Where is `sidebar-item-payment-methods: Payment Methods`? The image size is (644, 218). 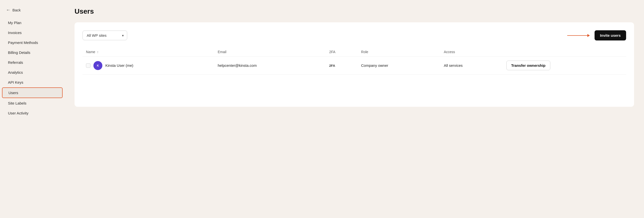
sidebar-item-payment-methods: Payment Methods is located at coordinates (32, 42).